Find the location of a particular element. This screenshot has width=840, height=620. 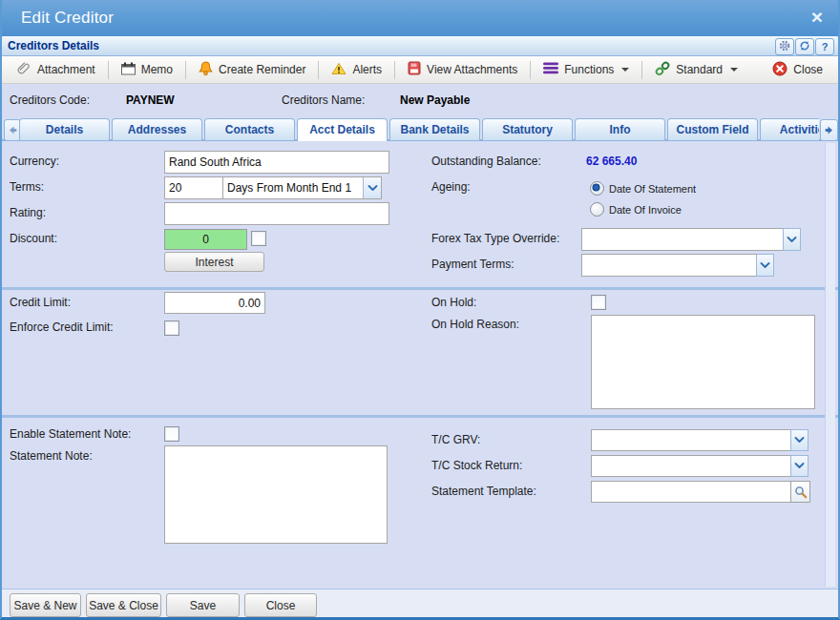

create-reminder-button: Create Reminder is located at coordinates (252, 71).